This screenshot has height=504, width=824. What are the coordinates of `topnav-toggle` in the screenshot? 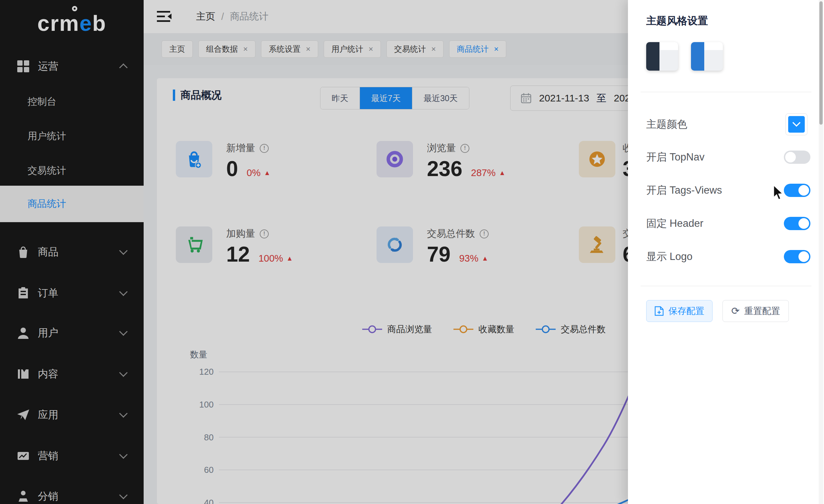 It's located at (797, 157).